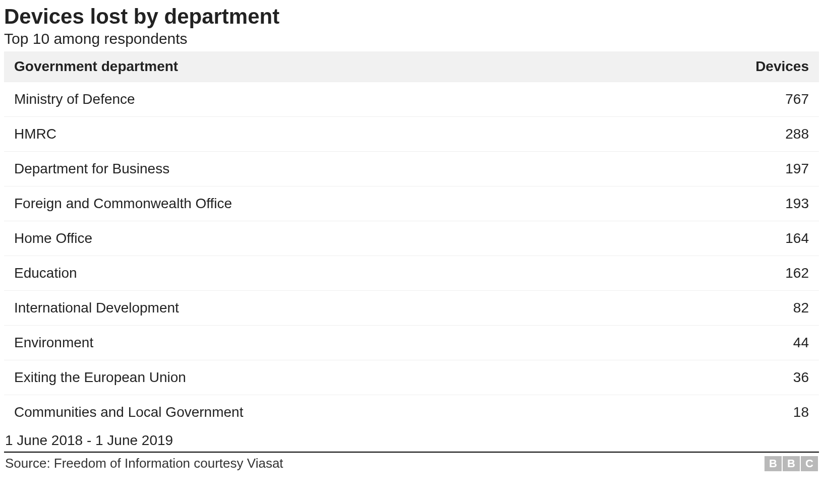 Image resolution: width=823 pixels, height=504 pixels. What do you see at coordinates (319, 239) in the screenshot?
I see `cell-department: Home Office` at bounding box center [319, 239].